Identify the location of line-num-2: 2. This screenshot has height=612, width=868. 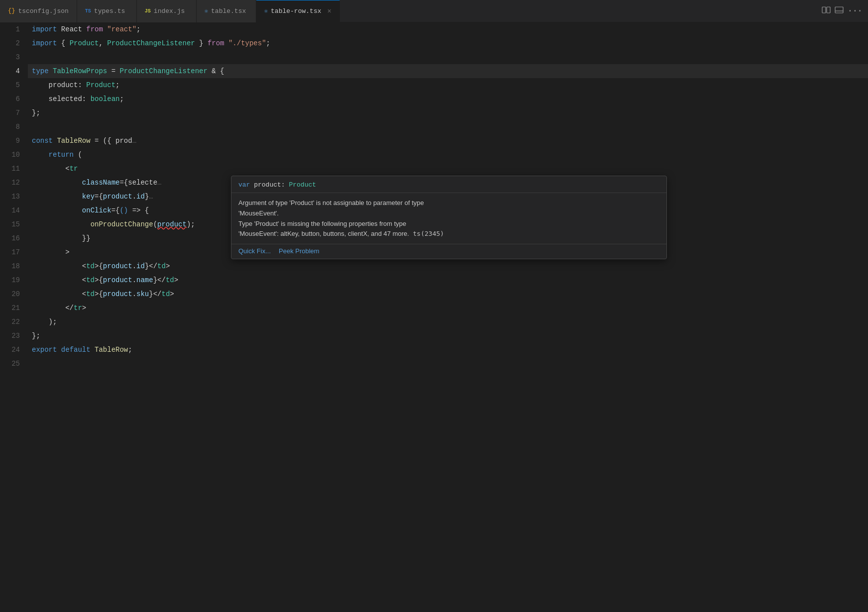
(10, 43).